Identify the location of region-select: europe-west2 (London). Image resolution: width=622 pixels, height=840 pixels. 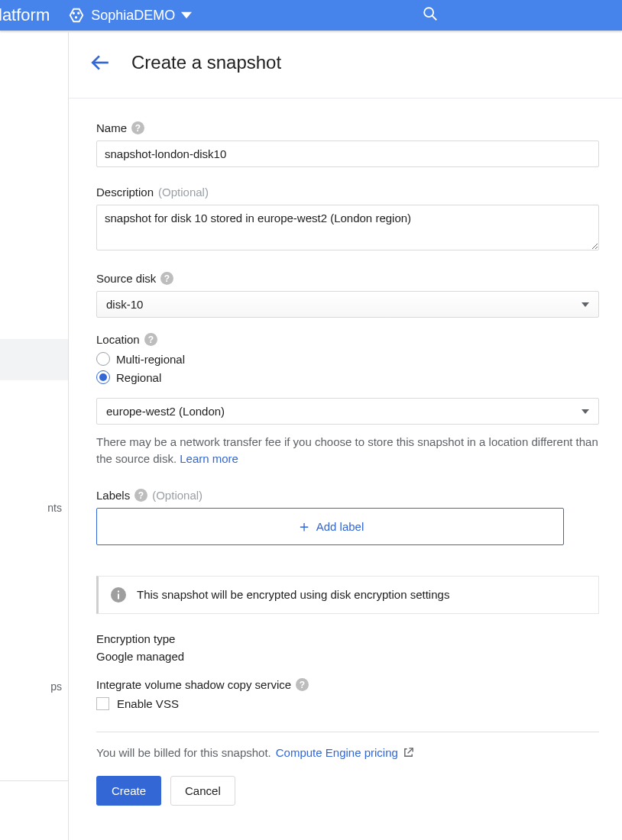
(348, 411).